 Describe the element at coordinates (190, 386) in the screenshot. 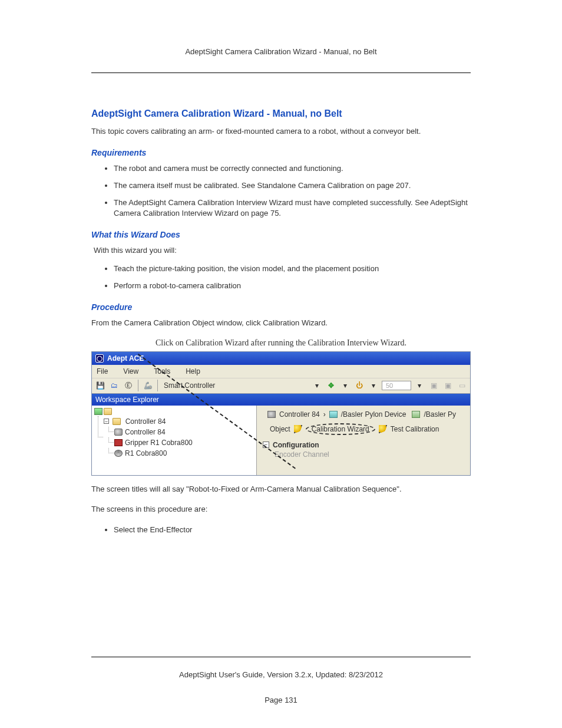

I see `smart-controller-label: Smart Controller` at that location.